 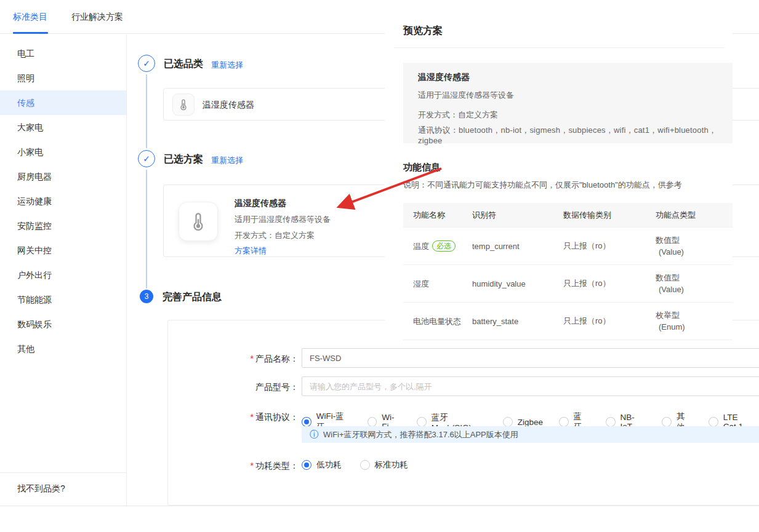 What do you see at coordinates (693, 321) in the screenshot?
I see `dp-type: 枚举型(Enum)` at bounding box center [693, 321].